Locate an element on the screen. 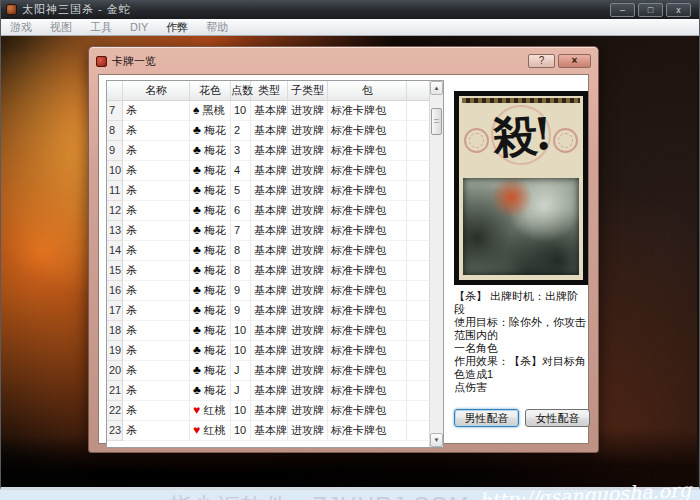 Image resolution: width=700 pixels, height=500 pixels. column-header-suit: 花色 is located at coordinates (210, 90).